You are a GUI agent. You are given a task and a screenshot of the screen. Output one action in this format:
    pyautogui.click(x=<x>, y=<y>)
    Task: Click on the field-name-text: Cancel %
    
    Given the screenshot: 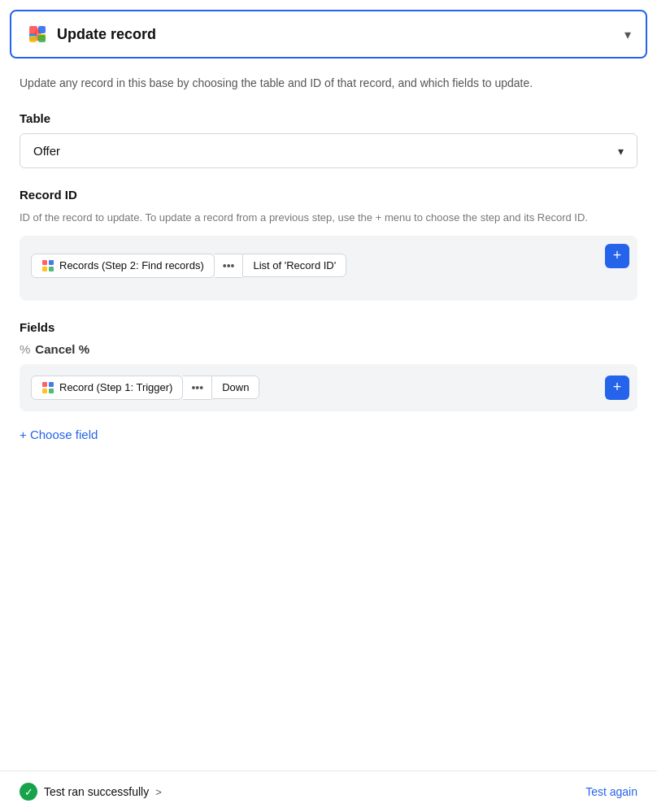 What is the action you would take?
    pyautogui.click(x=62, y=350)
    